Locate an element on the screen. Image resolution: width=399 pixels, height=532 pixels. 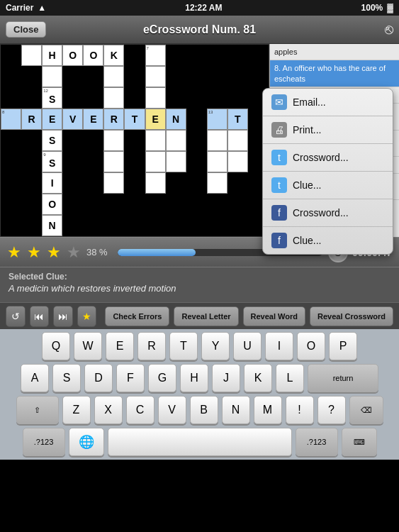
key-space is located at coordinates (200, 442).